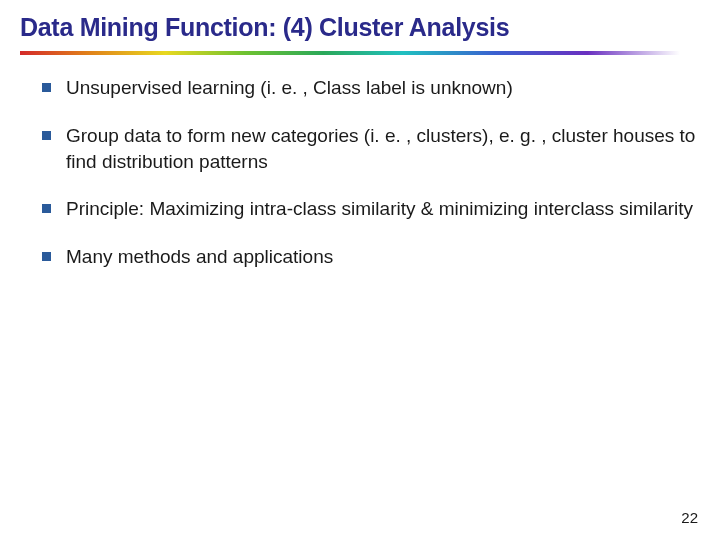 This screenshot has height=540, width=720. I want to click on page-title: Data Mining Function: (4) Cluster Analys…, so click(360, 28).